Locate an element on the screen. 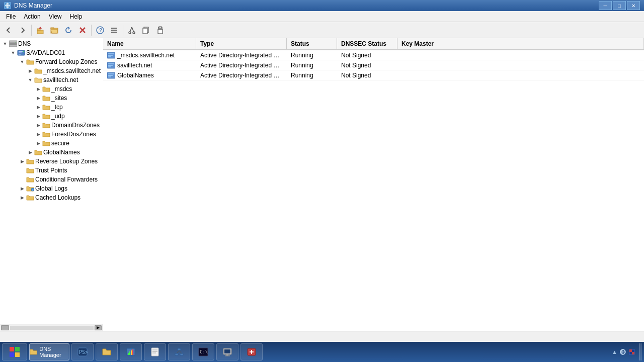 The height and width of the screenshot is (362, 644). tree-item-udp: ▶ _udp is located at coordinates (51, 116).